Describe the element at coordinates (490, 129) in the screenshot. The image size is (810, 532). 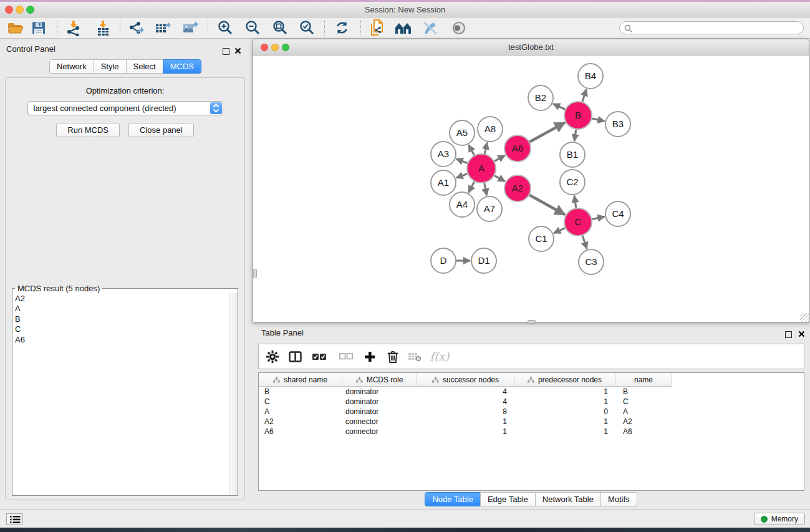
I see `graph-node-A8: A8` at that location.